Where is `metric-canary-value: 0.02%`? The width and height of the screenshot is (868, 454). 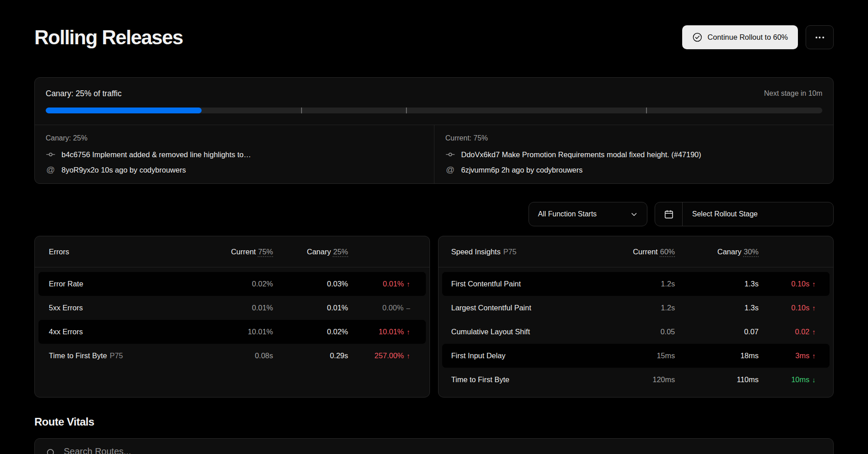
metric-canary-value: 0.02% is located at coordinates (311, 332).